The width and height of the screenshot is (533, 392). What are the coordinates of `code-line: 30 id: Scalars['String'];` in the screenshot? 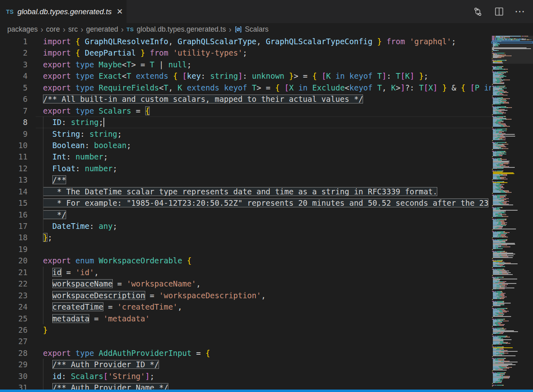 It's located at (246, 376).